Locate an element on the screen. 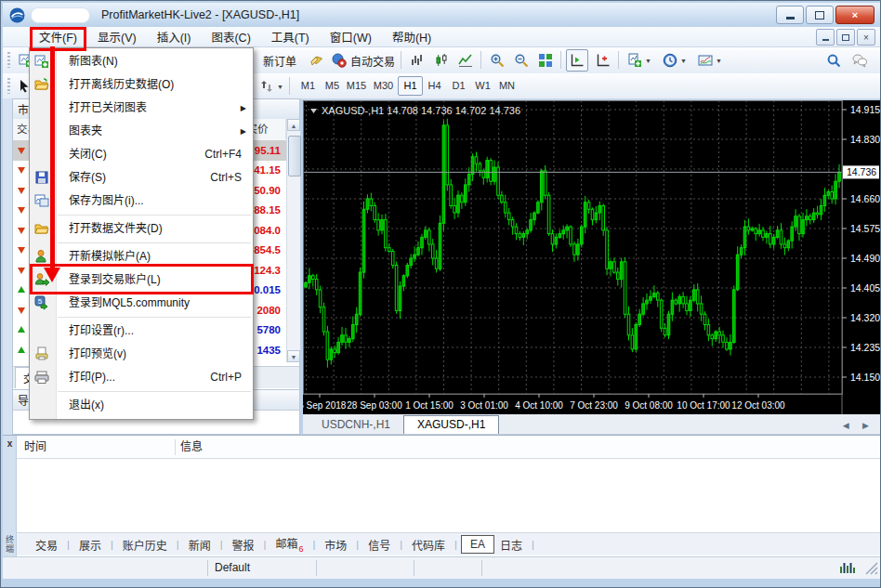 The height and width of the screenshot is (588, 881). chart-tab-2: XAGUSD-,H1 is located at coordinates (452, 425).